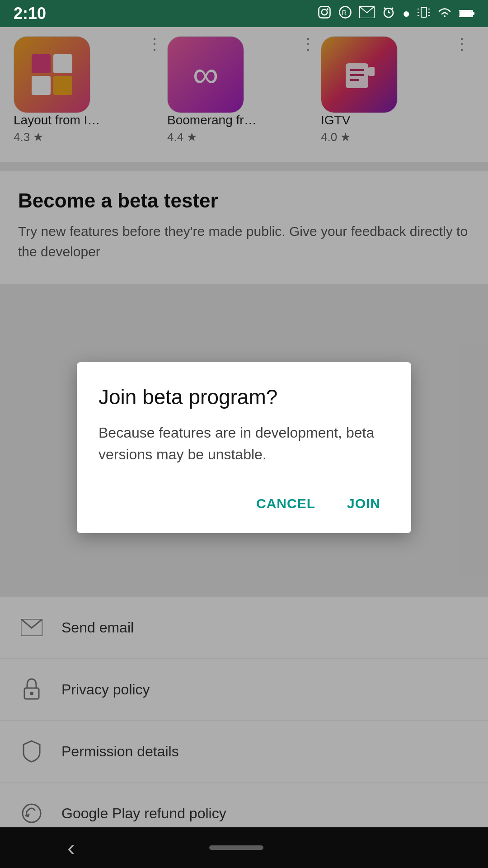 The height and width of the screenshot is (868, 488). What do you see at coordinates (324, 14) in the screenshot?
I see `instagram-icon` at bounding box center [324, 14].